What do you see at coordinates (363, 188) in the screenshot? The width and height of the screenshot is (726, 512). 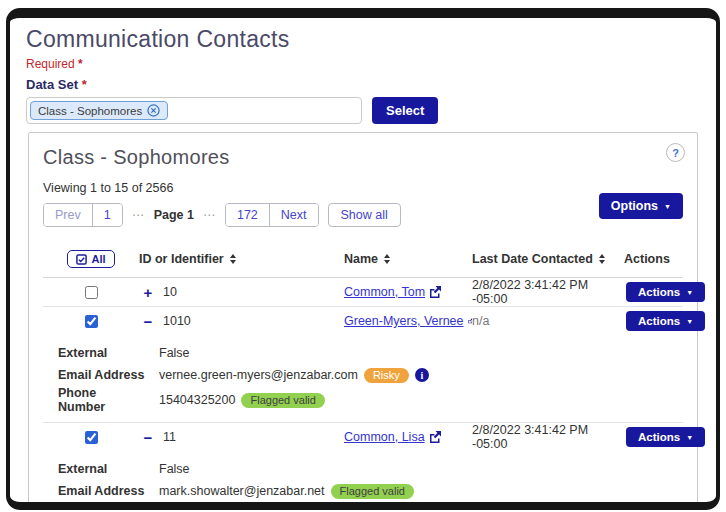 I see `viewing-status: Viewing 1 to 15 of 2566` at bounding box center [363, 188].